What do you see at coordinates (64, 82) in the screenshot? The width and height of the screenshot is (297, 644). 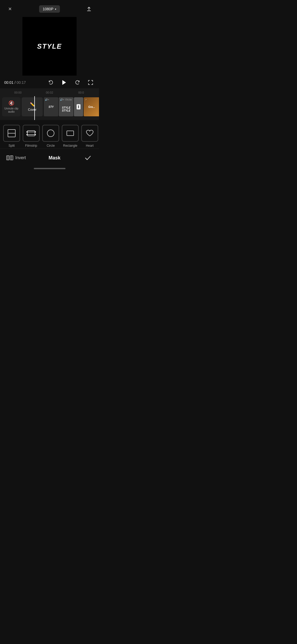 I see `play-icon` at bounding box center [64, 82].